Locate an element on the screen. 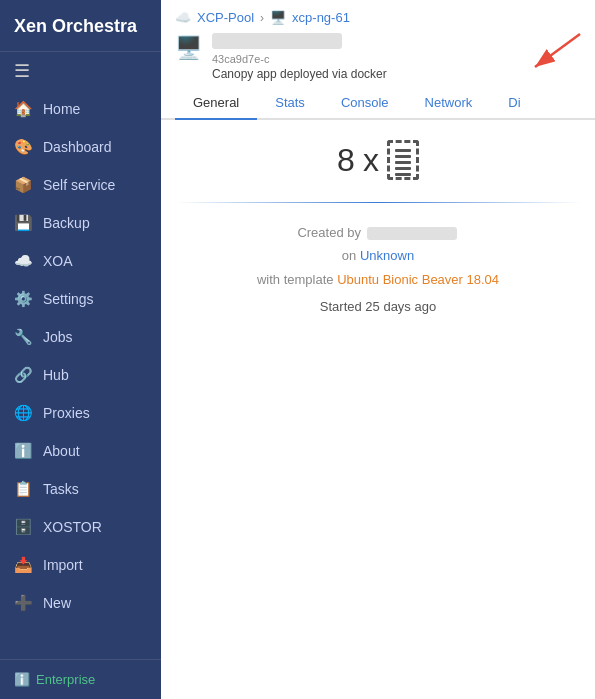 This screenshot has width=595, height=699. tasks-icon: 📋 is located at coordinates (24, 489).